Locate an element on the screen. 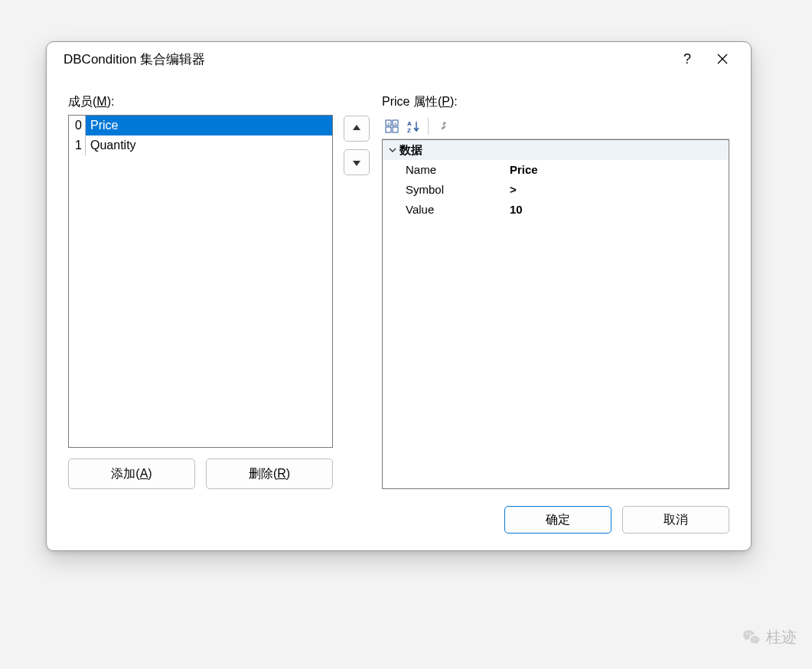 The height and width of the screenshot is (669, 812). list-item-index: 0 is located at coordinates (77, 126).